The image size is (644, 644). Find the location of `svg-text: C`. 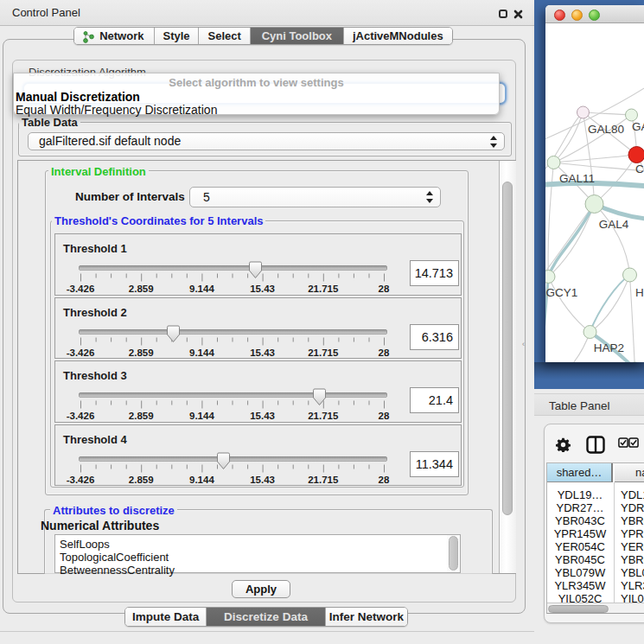

svg-text: C is located at coordinates (640, 169).